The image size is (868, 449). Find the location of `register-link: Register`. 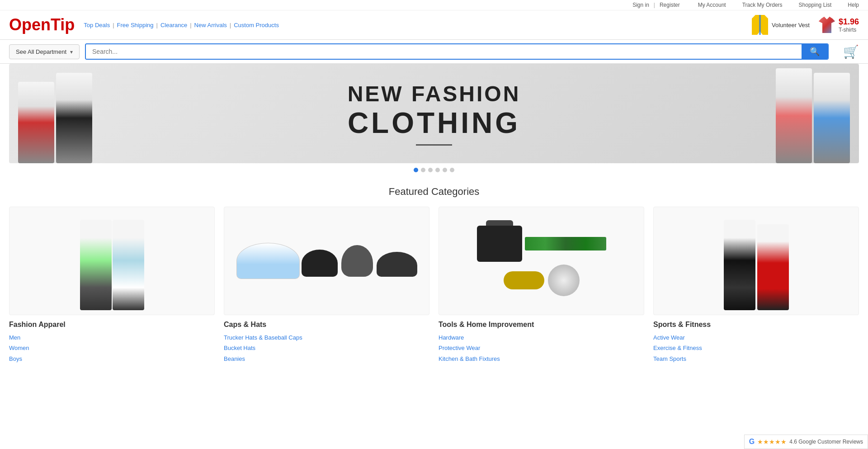

register-link: Register is located at coordinates (670, 5).